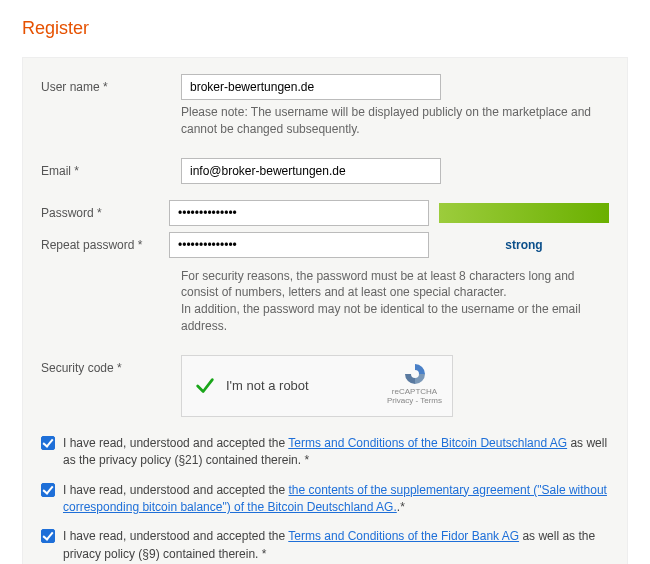  I want to click on page-title: Register, so click(325, 28).